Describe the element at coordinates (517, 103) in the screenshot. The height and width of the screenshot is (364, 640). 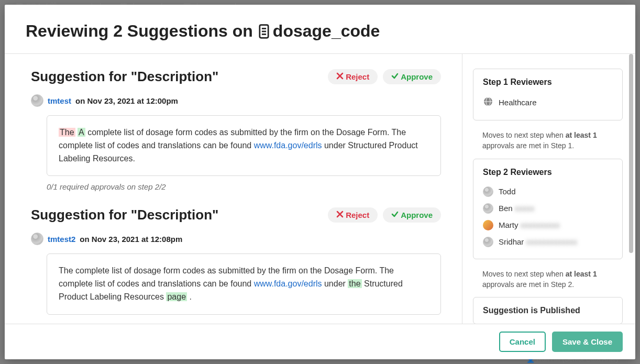
I see `reviewer-name: Healthcare` at that location.